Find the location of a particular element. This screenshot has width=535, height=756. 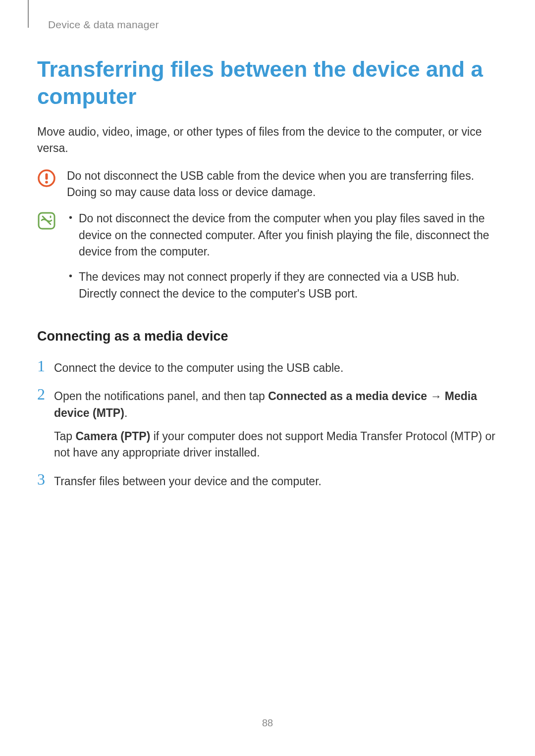

header-divider is located at coordinates (28, 14).